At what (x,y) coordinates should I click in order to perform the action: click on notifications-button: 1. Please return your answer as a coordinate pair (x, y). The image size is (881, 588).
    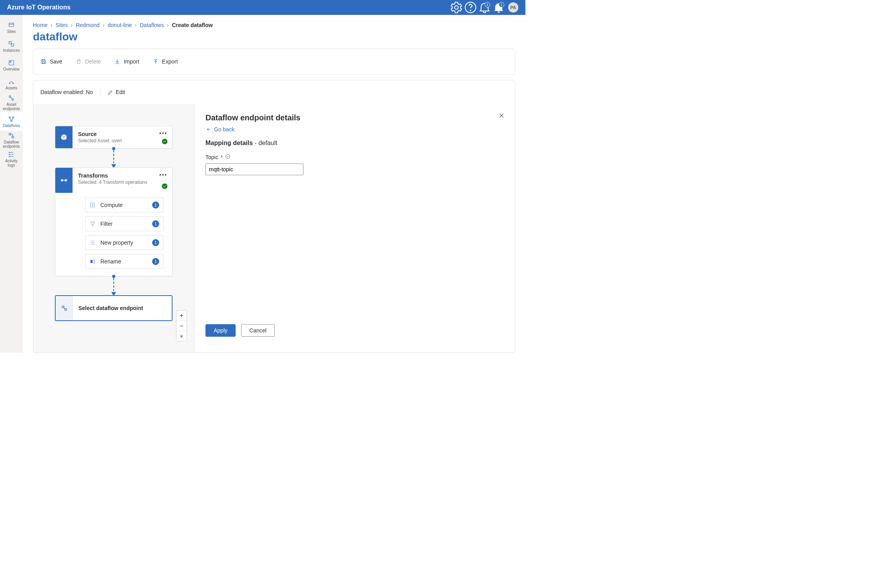
    Looking at the image, I should click on (499, 7).